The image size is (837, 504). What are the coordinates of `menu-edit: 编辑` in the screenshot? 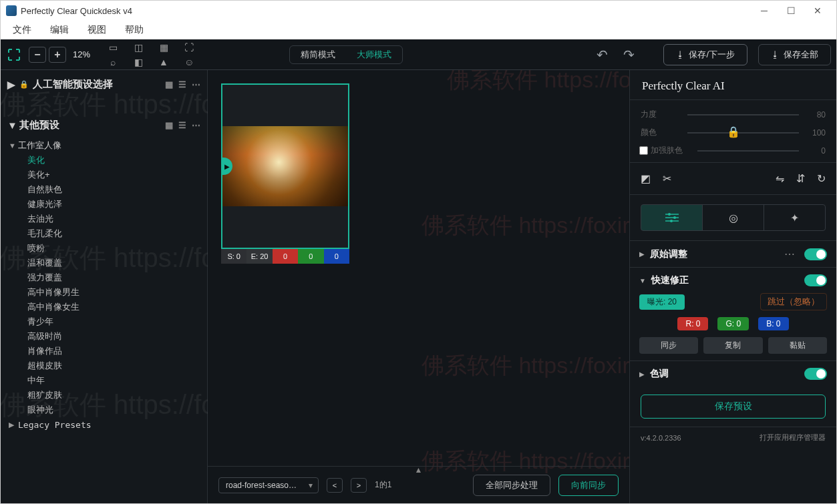 It's located at (59, 30).